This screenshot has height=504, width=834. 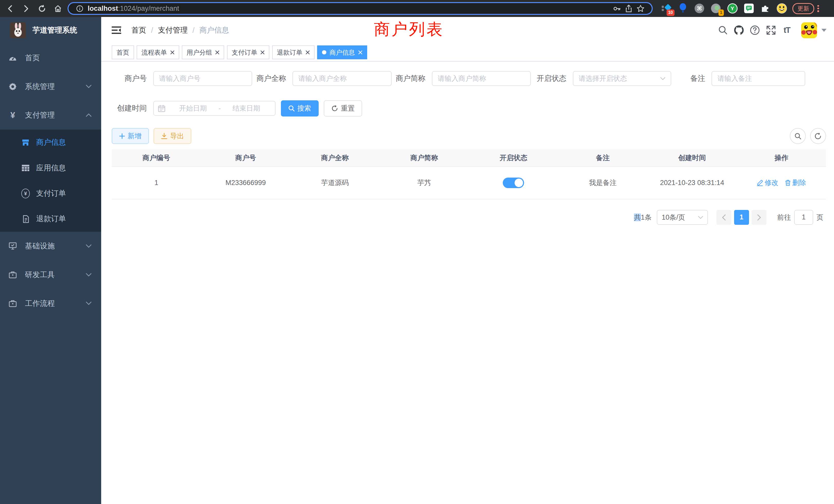 I want to click on extension-emoji-icon, so click(x=782, y=8).